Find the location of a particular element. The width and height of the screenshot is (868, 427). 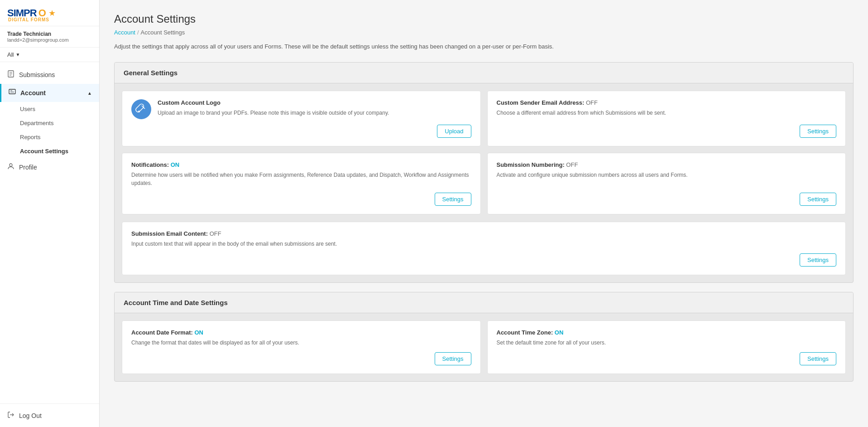

wrench-icon is located at coordinates (141, 109).